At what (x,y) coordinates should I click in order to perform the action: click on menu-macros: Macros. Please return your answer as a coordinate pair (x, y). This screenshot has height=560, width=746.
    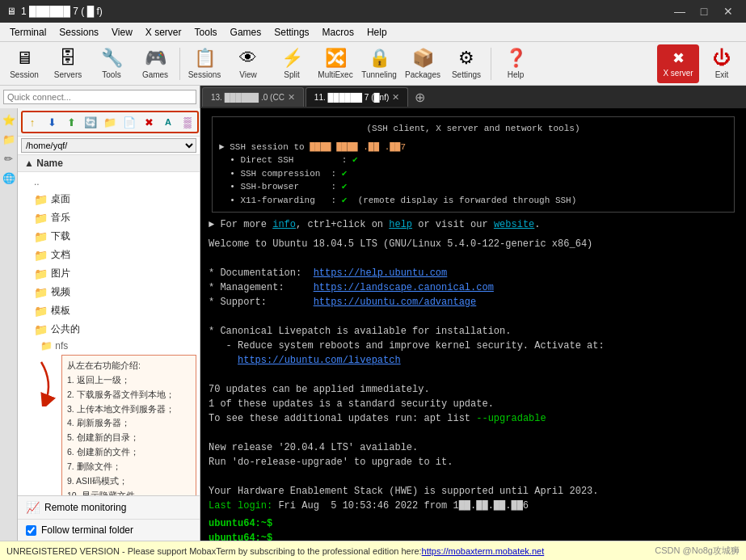
    Looking at the image, I should click on (338, 32).